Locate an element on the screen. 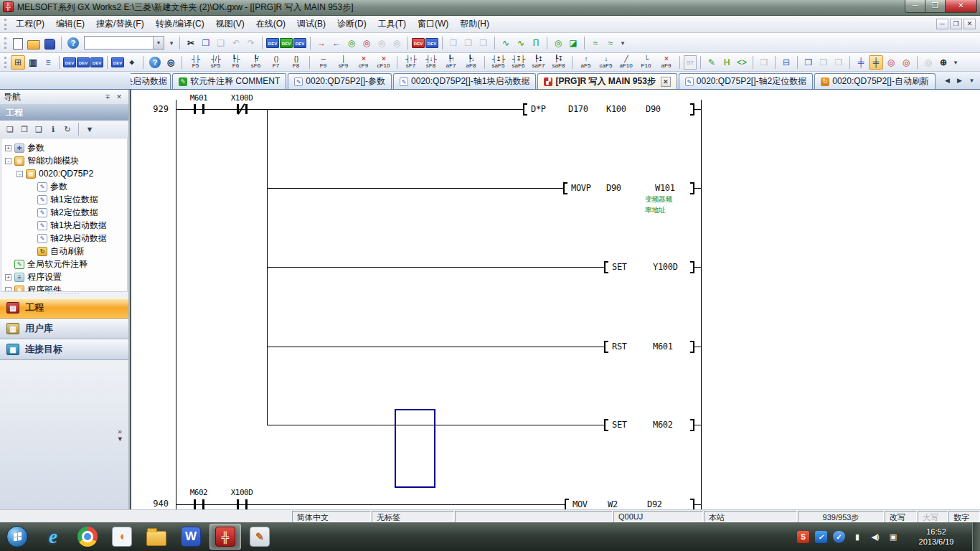  nav-buttons-overflow: » ▾ is located at coordinates (65, 435).